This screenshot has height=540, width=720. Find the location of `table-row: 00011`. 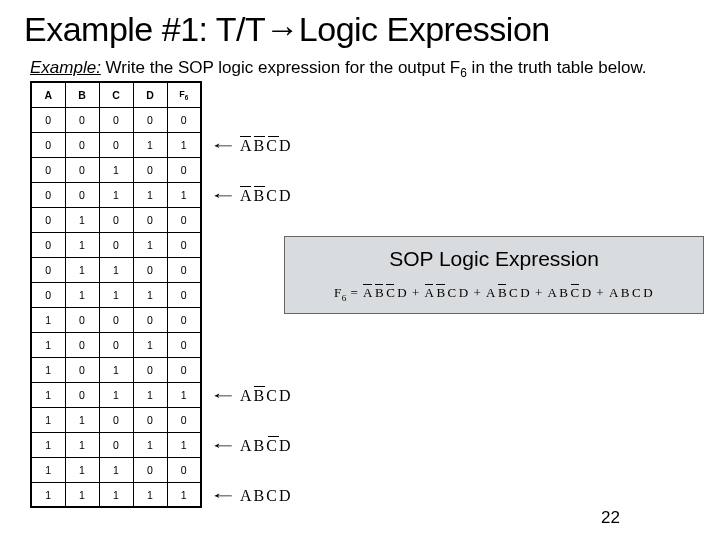

table-row: 00011 is located at coordinates (116, 144).